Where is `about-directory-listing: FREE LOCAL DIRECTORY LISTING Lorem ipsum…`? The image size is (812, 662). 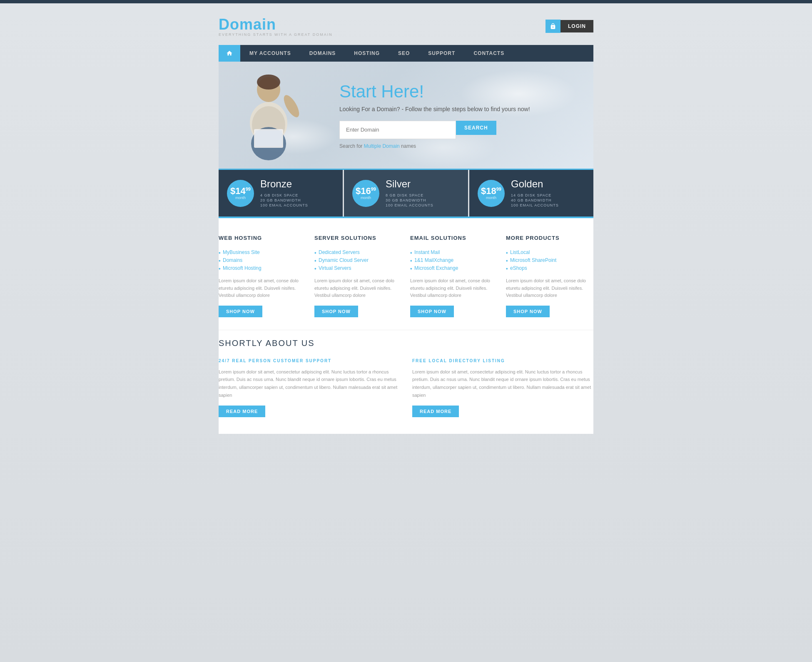 about-directory-listing: FREE LOCAL DIRECTORY LISTING Lorem ipsum… is located at coordinates (503, 388).